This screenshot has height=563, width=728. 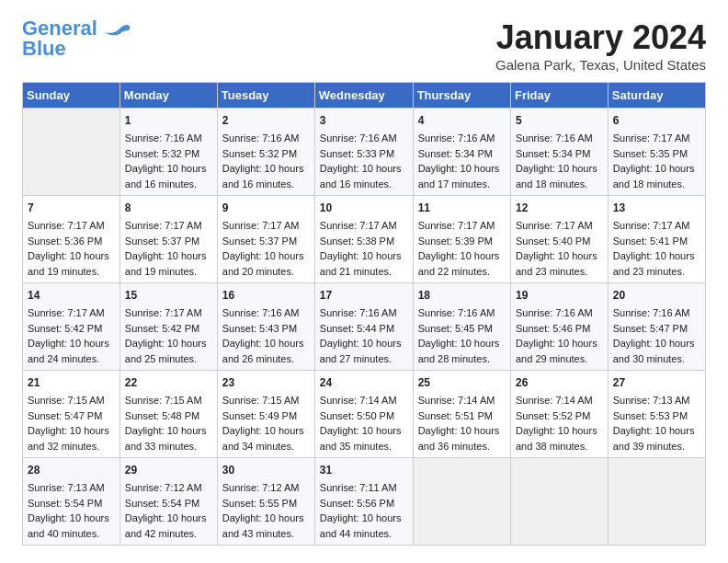 What do you see at coordinates (559, 96) in the screenshot?
I see `col-header-friday: Friday` at bounding box center [559, 96].